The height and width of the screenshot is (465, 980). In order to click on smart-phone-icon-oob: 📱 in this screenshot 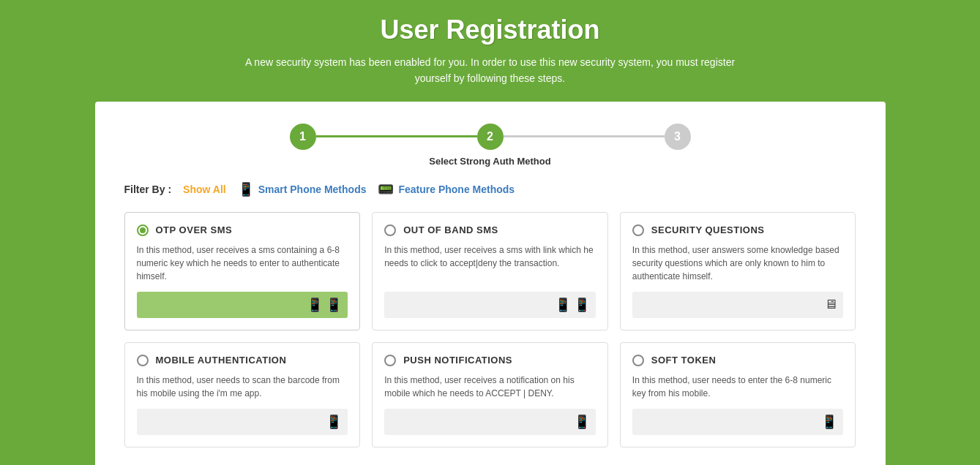, I will do `click(582, 305)`.